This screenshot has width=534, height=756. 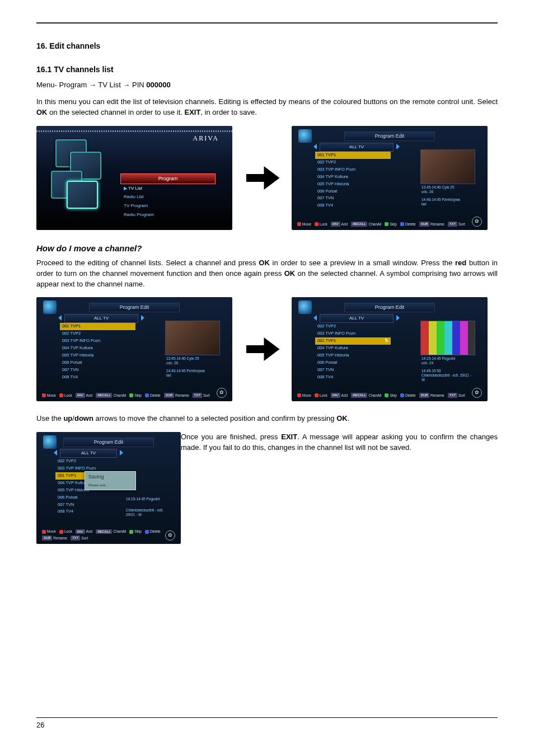 I want to click on screenshot-program-edit-3: Program Edit ALL TV 002 TVP2 003 TVP INF…, so click(x=390, y=349).